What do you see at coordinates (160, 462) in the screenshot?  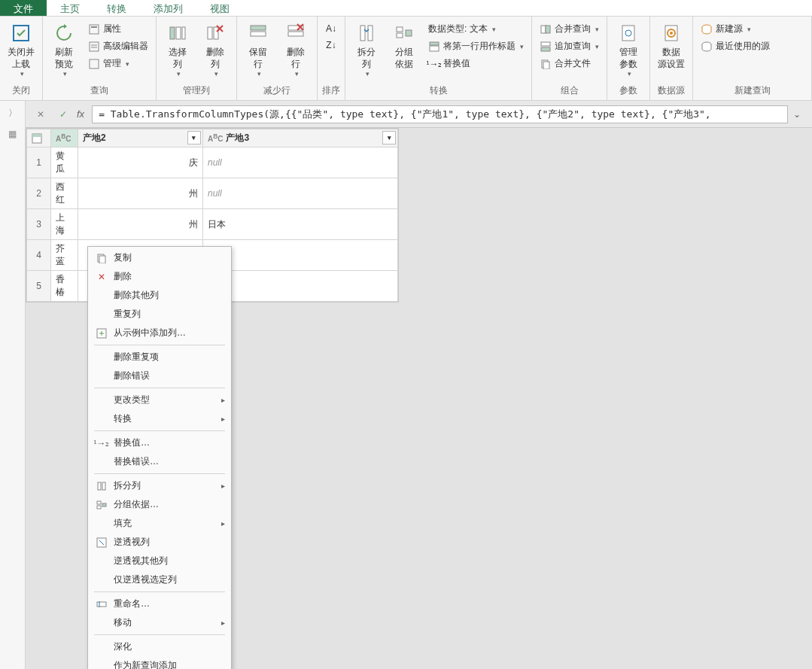 I see `menu-replace-errors: 替换错误…` at bounding box center [160, 462].